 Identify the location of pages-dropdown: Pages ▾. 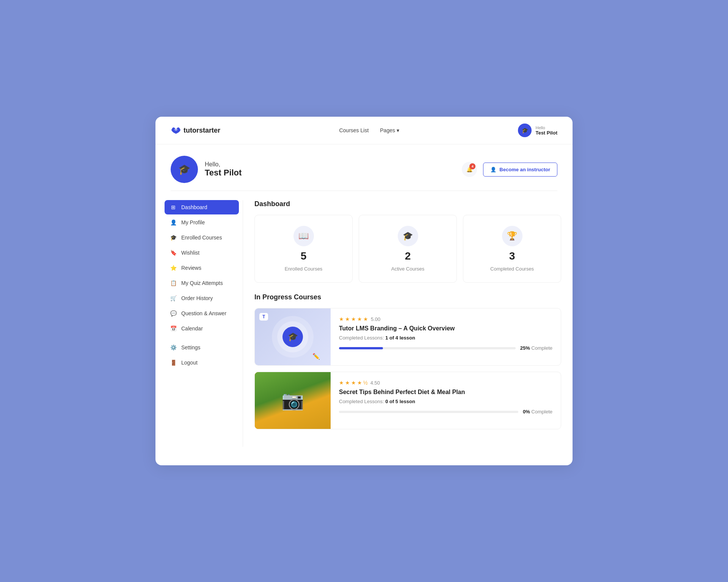
(390, 130).